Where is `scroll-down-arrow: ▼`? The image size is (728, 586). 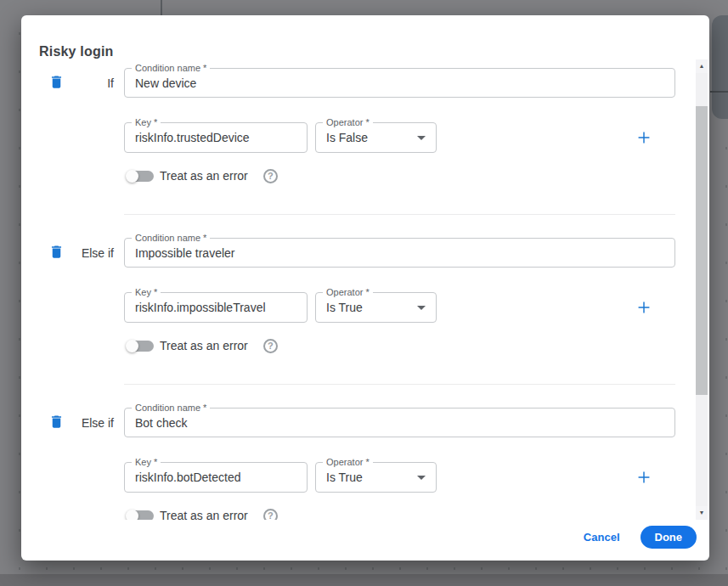
scroll-down-arrow: ▼ is located at coordinates (702, 513).